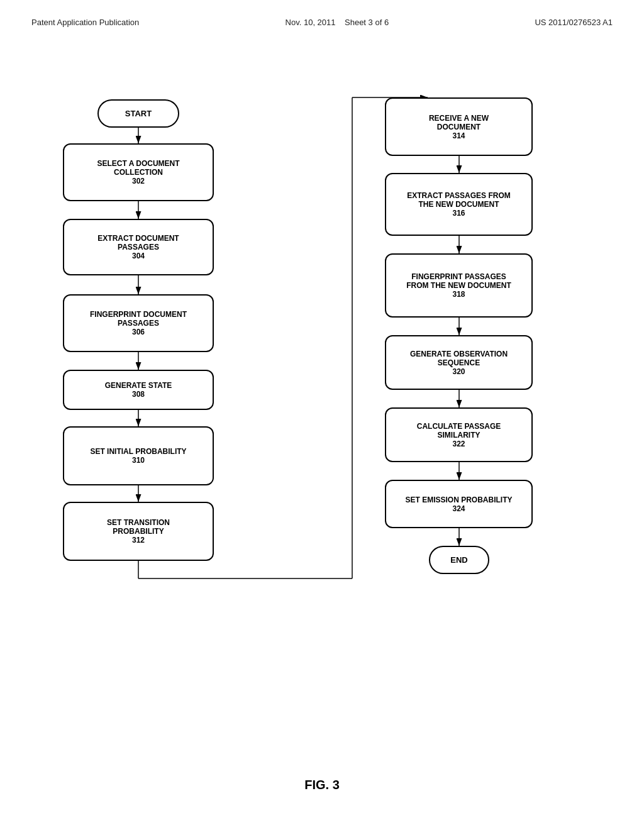  What do you see at coordinates (138, 531) in the screenshot?
I see `node-312: SET TRANSITION PROBABILITY 312` at bounding box center [138, 531].